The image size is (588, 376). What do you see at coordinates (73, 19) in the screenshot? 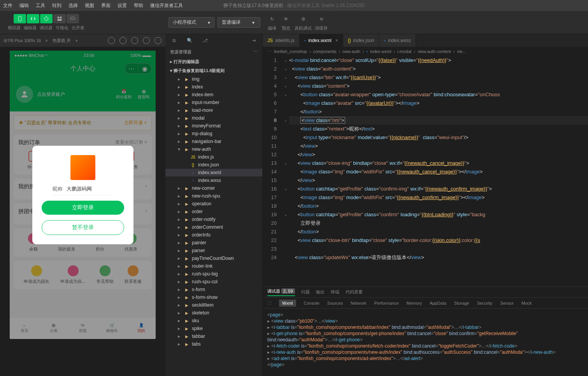
I see `cloud-toggle` at bounding box center [73, 19].